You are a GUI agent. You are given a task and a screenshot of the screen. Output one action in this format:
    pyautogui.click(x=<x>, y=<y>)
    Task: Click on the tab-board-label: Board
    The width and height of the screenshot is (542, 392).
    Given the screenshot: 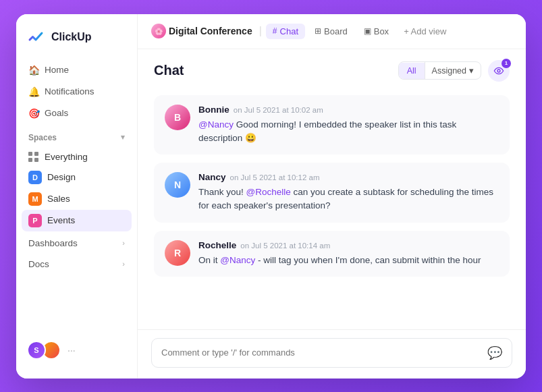 What is the action you would take?
    pyautogui.click(x=336, y=31)
    